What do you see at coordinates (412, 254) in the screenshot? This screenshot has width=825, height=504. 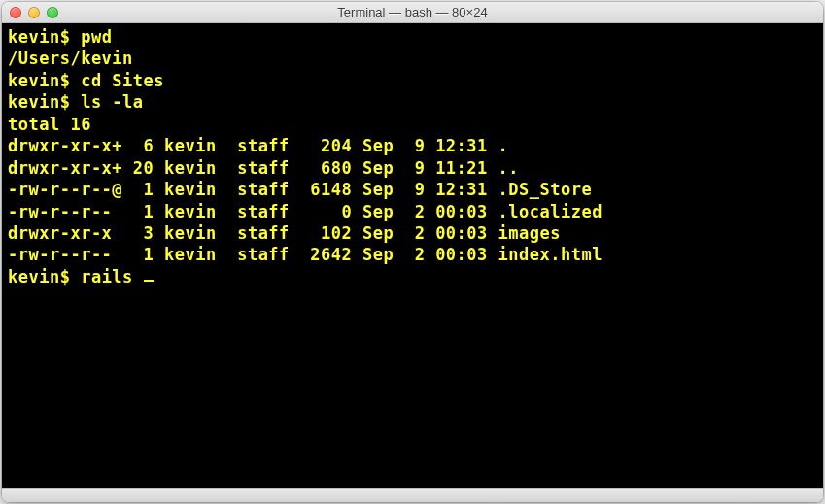 I see `listing-row: -rw-r--r-- 1 kevin staff 2642 Sep 2 00:0…` at bounding box center [412, 254].